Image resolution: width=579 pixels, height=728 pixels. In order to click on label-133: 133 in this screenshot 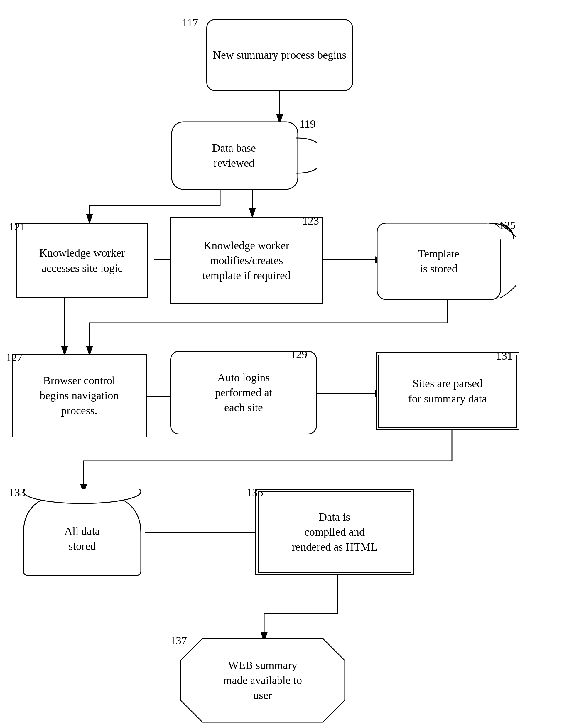, I will do `click(17, 492)`.